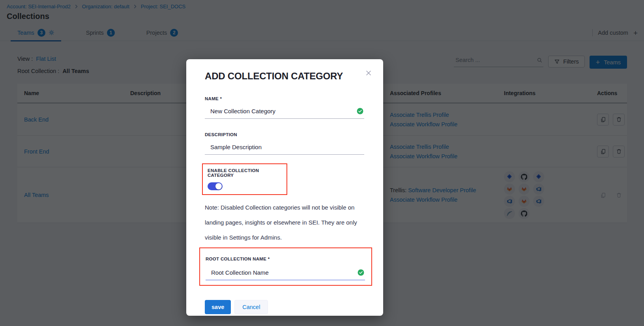 This screenshot has width=644, height=326. I want to click on description-label: DESCRIPTION, so click(285, 135).